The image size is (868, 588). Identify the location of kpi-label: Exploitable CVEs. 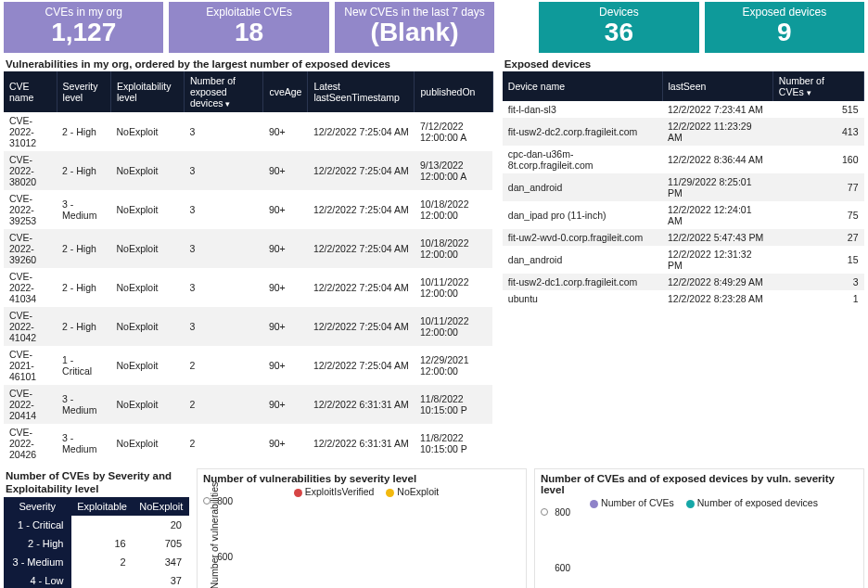
(249, 12).